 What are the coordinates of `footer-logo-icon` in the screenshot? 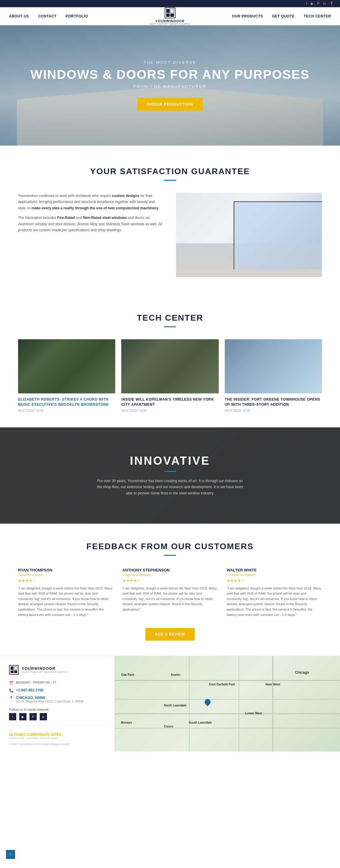 It's located at (14, 670).